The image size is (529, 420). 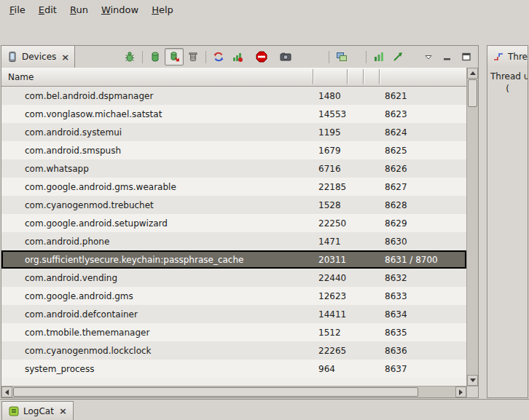 What do you see at coordinates (507, 233) in the screenshot?
I see `threads-content: Thread up (` at bounding box center [507, 233].